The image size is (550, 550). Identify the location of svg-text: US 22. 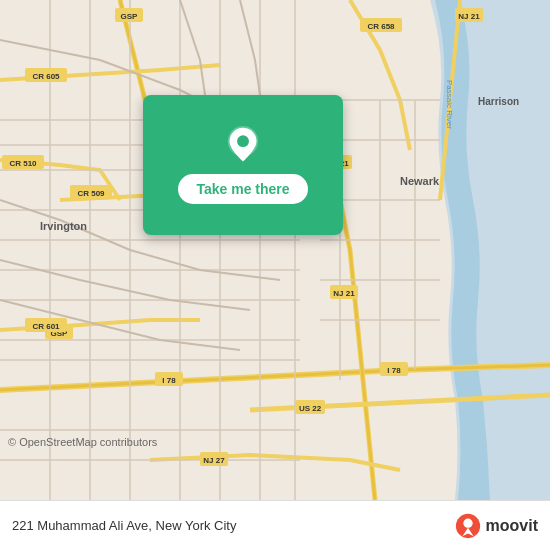
(310, 408).